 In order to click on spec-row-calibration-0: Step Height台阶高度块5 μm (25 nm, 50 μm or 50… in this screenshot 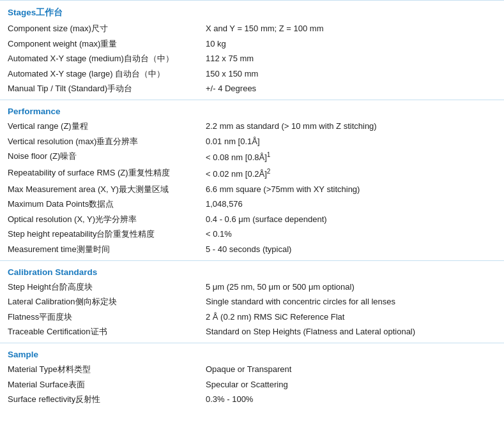, I will do `click(252, 287)`.